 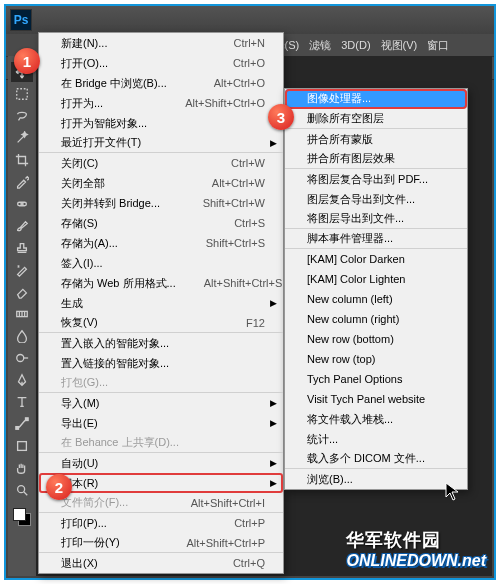 What do you see at coordinates (22, 314) in the screenshot?
I see `gradient-tool` at bounding box center [22, 314].